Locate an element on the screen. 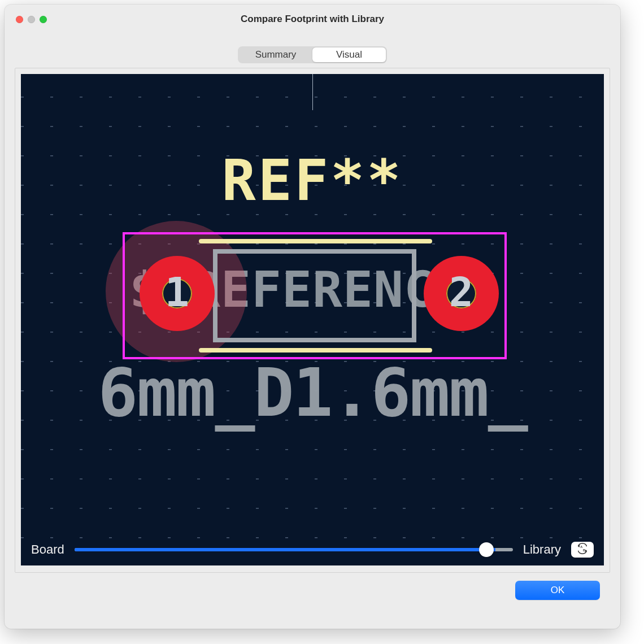 The height and width of the screenshot is (644, 644). zoom-icon is located at coordinates (43, 19).